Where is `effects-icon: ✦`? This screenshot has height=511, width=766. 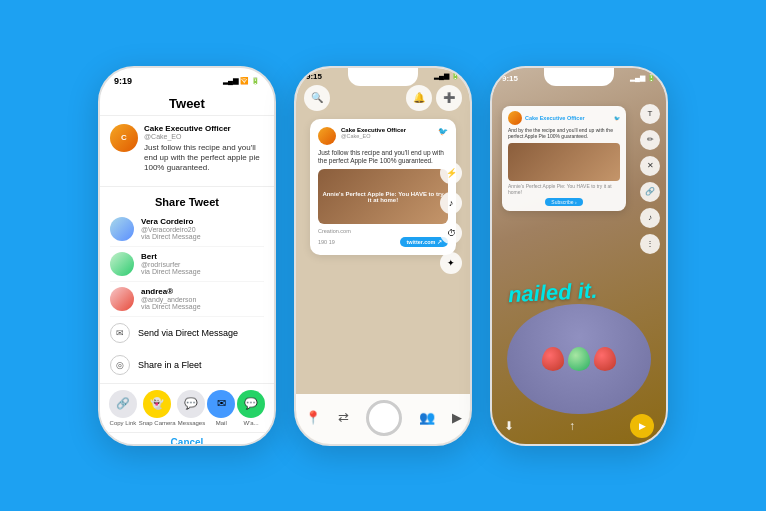
effects-icon: ✦ is located at coordinates (451, 263).